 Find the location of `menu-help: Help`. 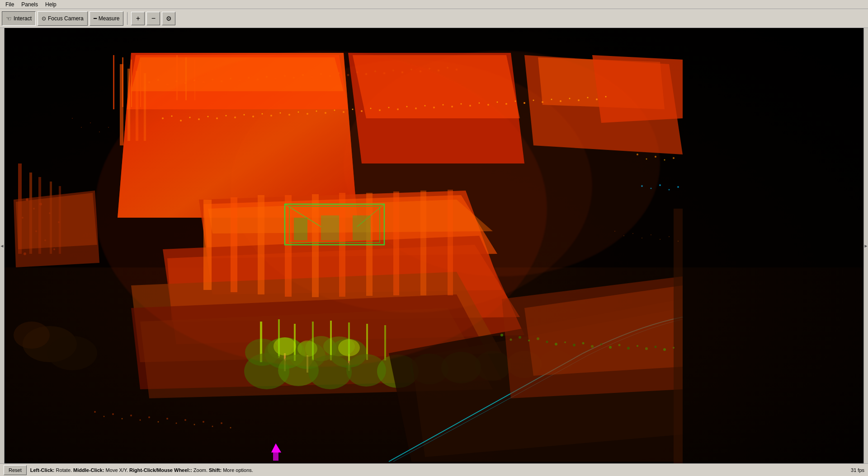

menu-help: Help is located at coordinates (51, 5).